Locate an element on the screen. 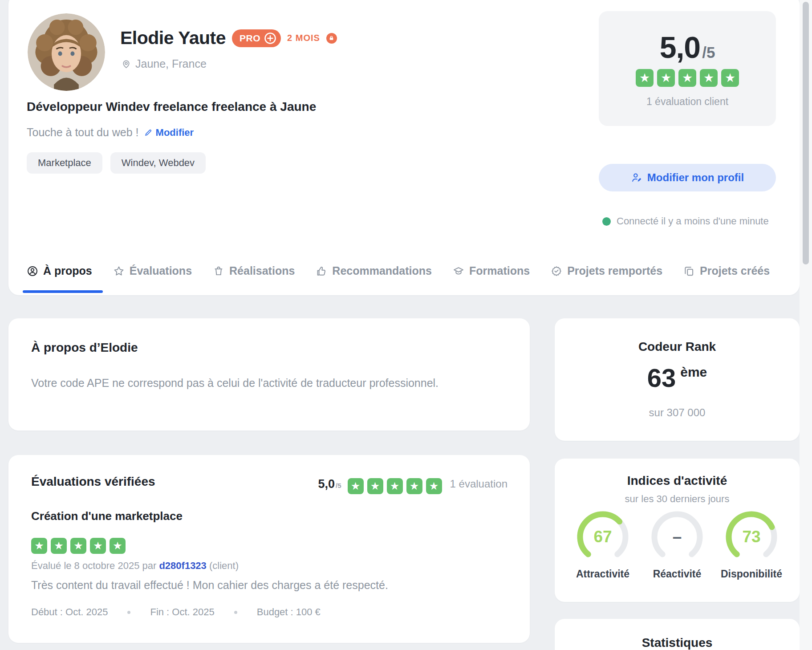 Image resolution: width=812 pixels, height=650 pixels. tab-projets-remportes: Projets remportés is located at coordinates (606, 271).